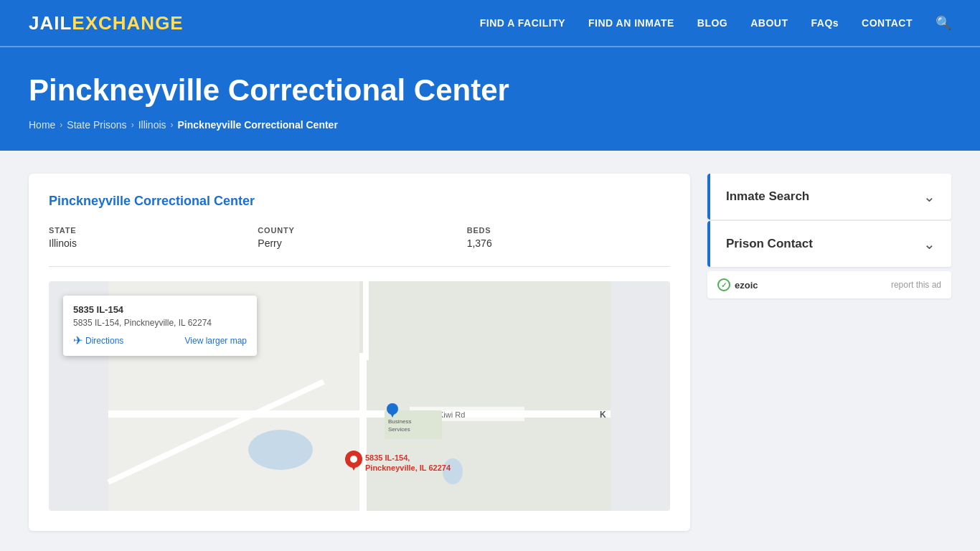 The image size is (980, 551). Describe the element at coordinates (916, 285) in the screenshot. I see `report-ad-link: report this ad` at that location.